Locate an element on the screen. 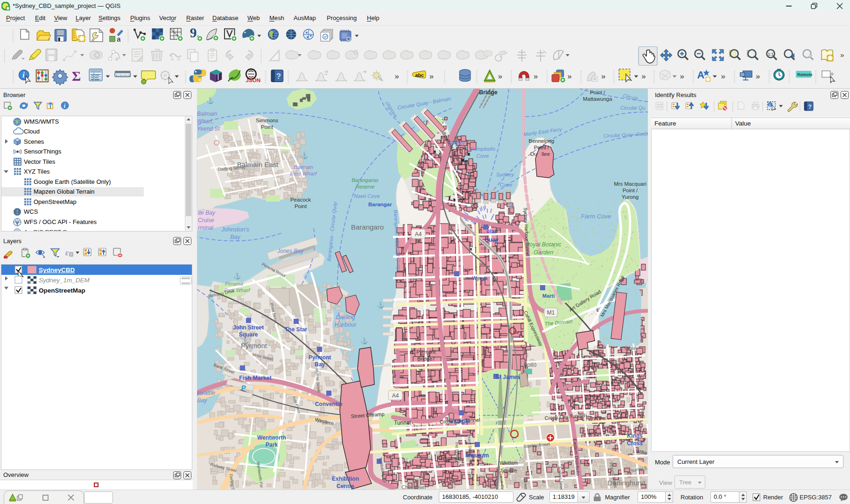 This screenshot has height=504, width=850. svg-text: ε is located at coordinates (67, 253).